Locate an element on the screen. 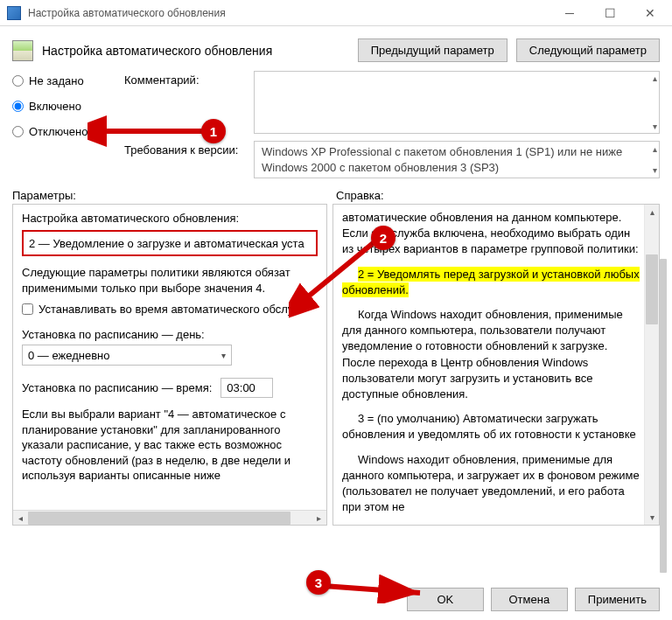 The image size is (672, 620). dialog-footer: OK Отмена Применить is located at coordinates (336, 600).